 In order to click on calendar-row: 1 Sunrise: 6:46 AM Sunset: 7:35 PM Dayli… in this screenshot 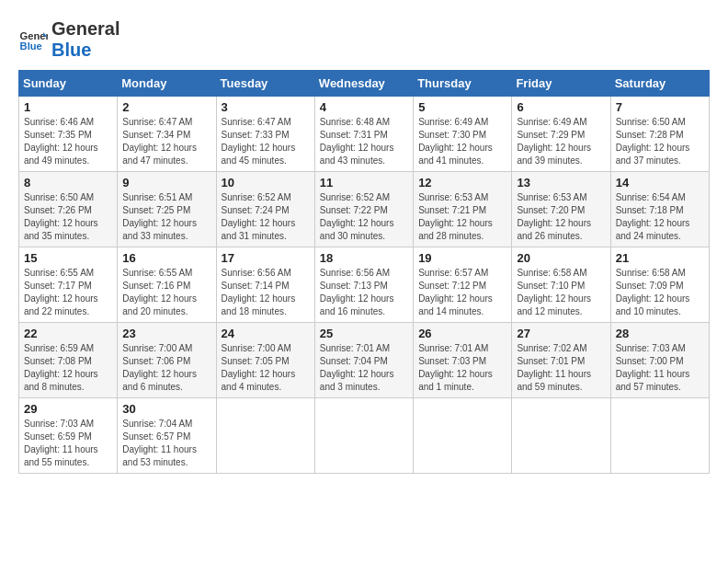, I will do `click(364, 134)`.